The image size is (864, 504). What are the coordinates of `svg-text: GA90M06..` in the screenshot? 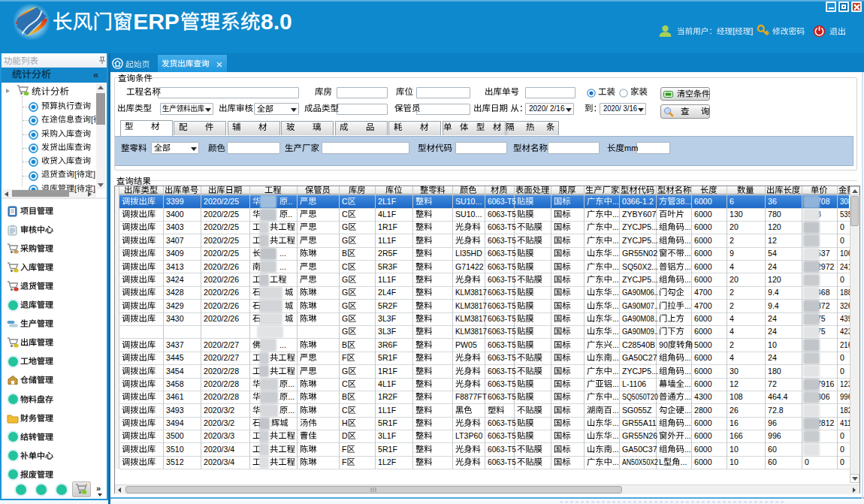 It's located at (640, 293).